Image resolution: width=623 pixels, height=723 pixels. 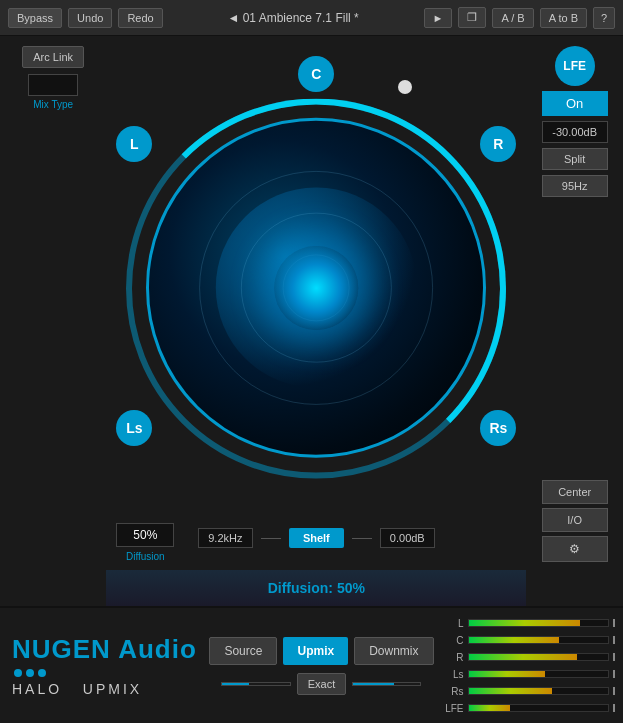 I want to click on diffusion-knob-label: Diffusion, so click(x=146, y=556).